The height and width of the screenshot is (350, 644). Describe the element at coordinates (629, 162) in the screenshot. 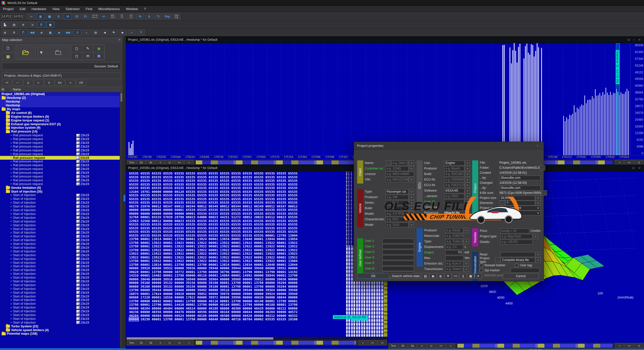

I see `nav-fwd-button-1: >>` at that location.